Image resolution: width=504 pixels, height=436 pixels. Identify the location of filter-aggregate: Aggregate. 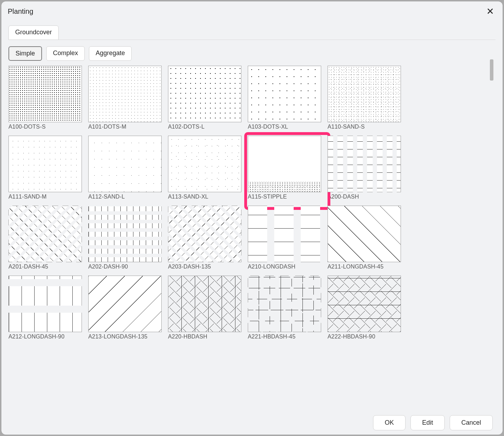
(110, 54).